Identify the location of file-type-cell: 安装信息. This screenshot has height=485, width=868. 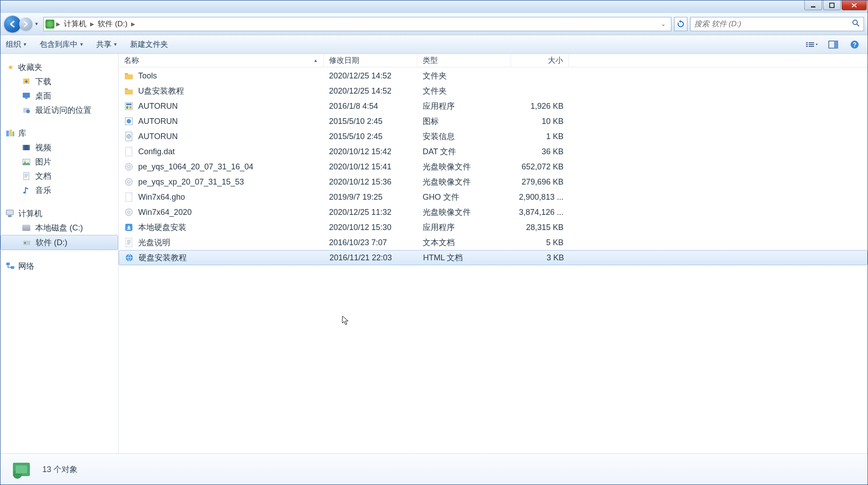
(464, 136).